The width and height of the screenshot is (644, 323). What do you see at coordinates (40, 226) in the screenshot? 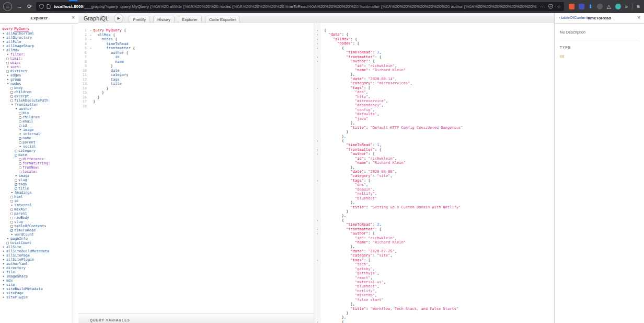
I see `explorer-item-tableOfContents: tableOfContents` at bounding box center [40, 226].